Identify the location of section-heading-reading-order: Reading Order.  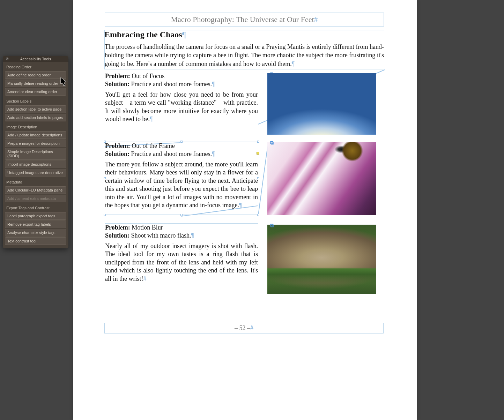
(36, 66).